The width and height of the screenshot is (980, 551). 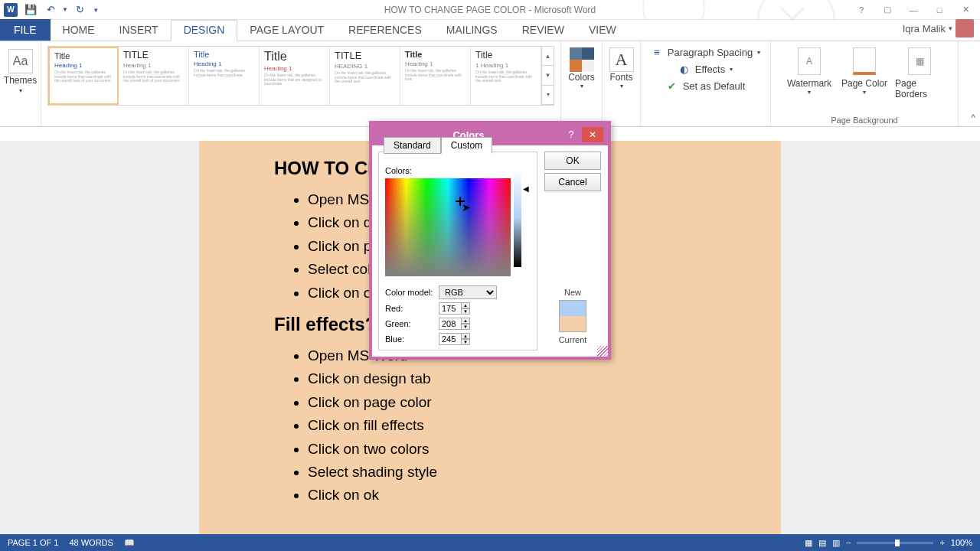 What do you see at coordinates (90, 543) in the screenshot?
I see `word-count: 48 WORDS` at bounding box center [90, 543].